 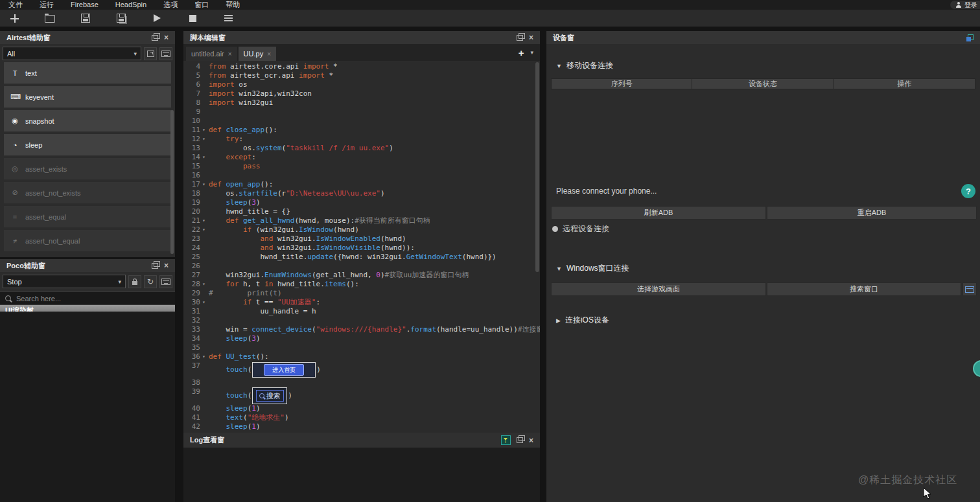 I want to click on poco-search-input, so click(x=92, y=299).